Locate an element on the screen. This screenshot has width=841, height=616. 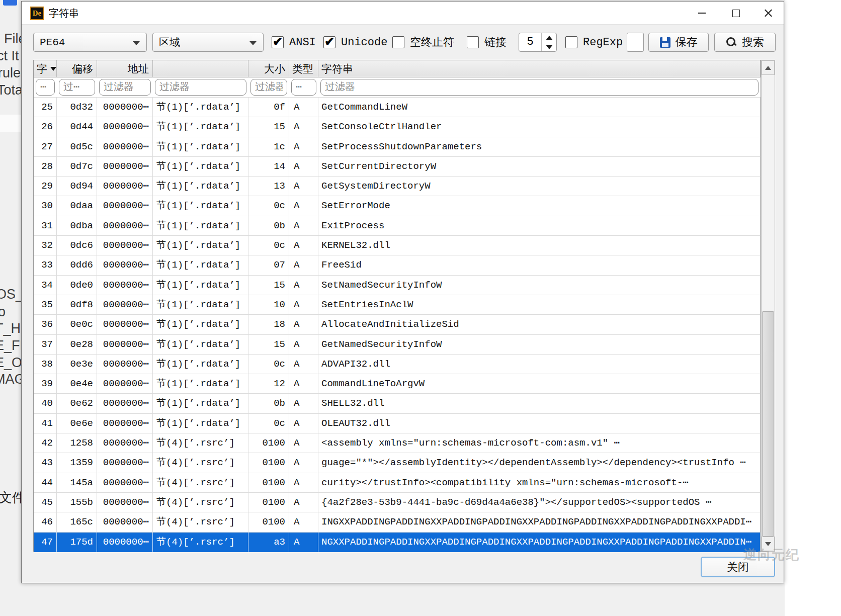
header-type: 类型 is located at coordinates (304, 68).